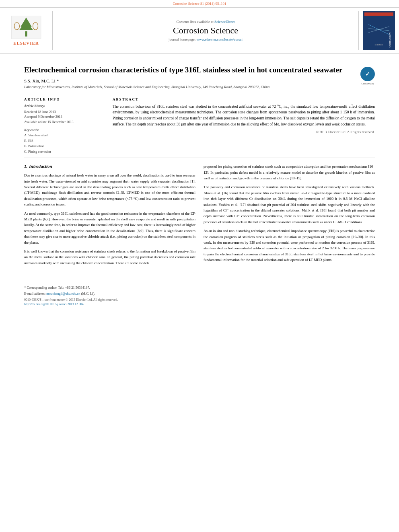  What do you see at coordinates (200, 126) in the screenshot?
I see `info-abstract-section: ARTICLE INFO Article history: Received 1…` at bounding box center [200, 126].